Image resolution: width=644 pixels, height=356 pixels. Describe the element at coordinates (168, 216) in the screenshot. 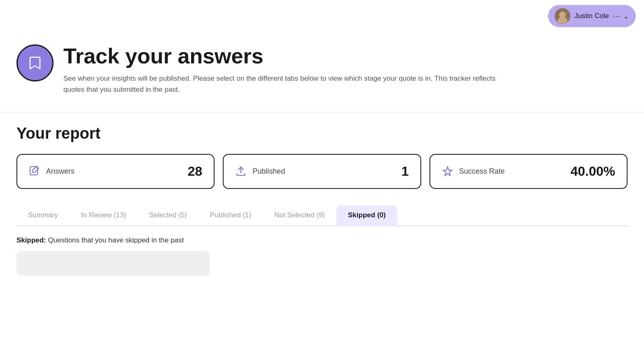

I see `tab-selected: Selected (5)` at that location.